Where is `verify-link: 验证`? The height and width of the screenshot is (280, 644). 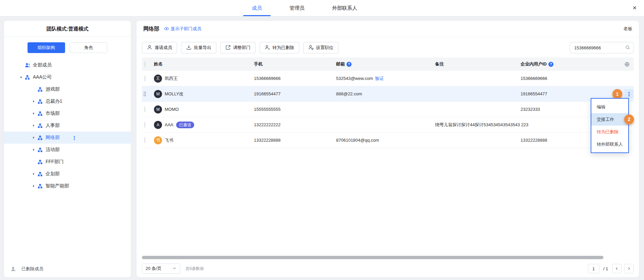 verify-link: 验证 is located at coordinates (379, 79).